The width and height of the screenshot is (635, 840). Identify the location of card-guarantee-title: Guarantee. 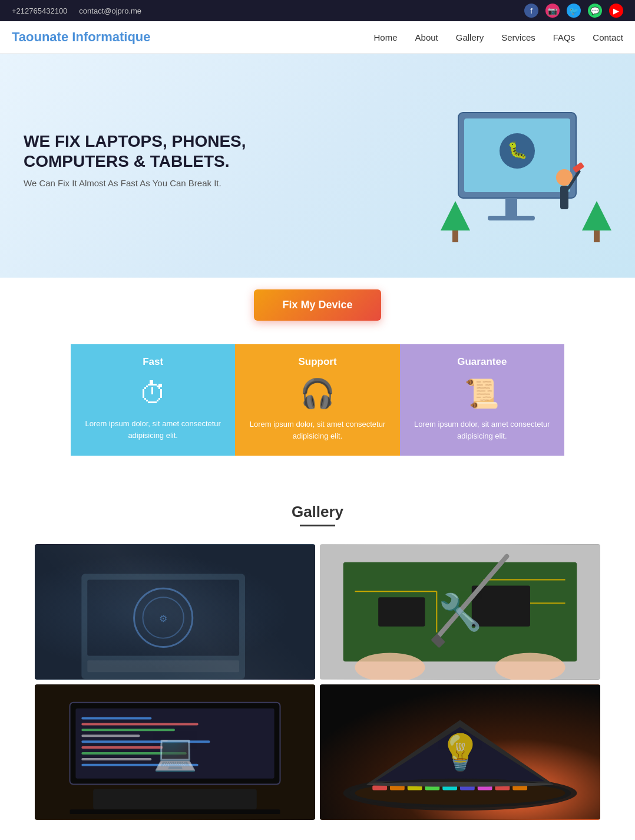
(482, 362).